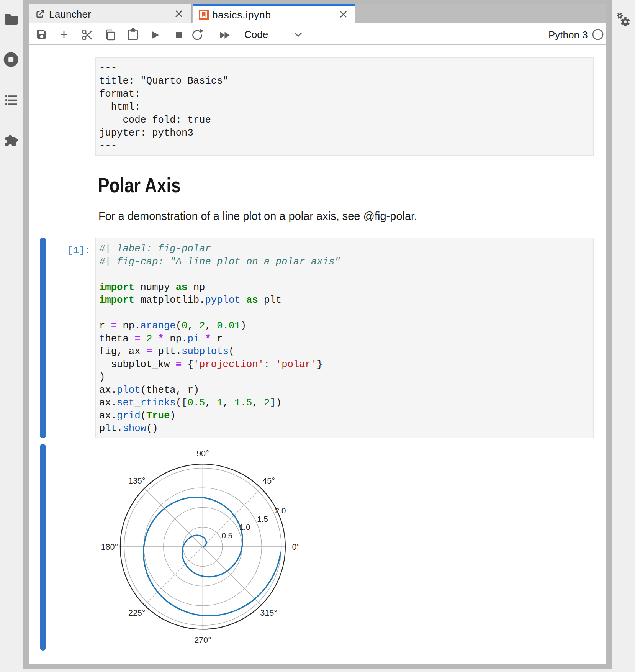  What do you see at coordinates (110, 547) in the screenshot?
I see `svg-text: 180°` at bounding box center [110, 547].